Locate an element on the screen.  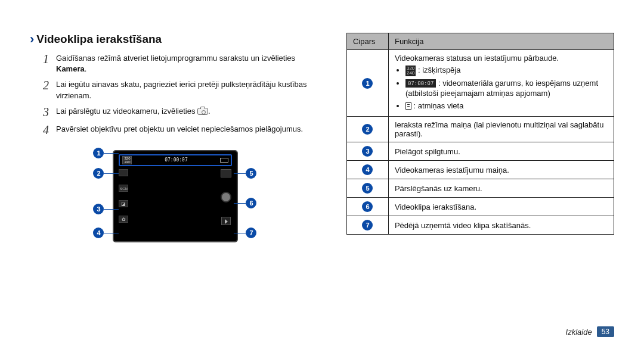
footer-page-number: 53 is located at coordinates (606, 332).